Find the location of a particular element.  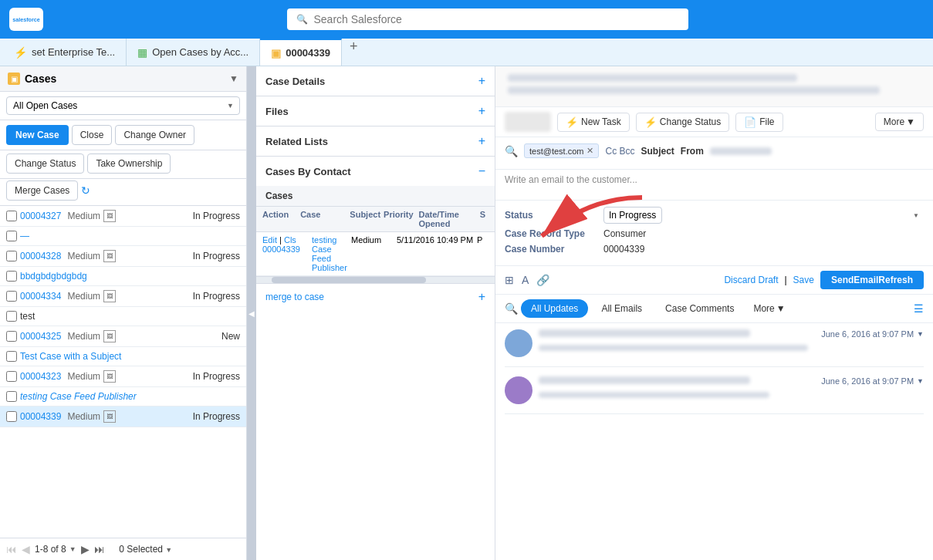

change-status-icon: ⚡ is located at coordinates (651, 122).